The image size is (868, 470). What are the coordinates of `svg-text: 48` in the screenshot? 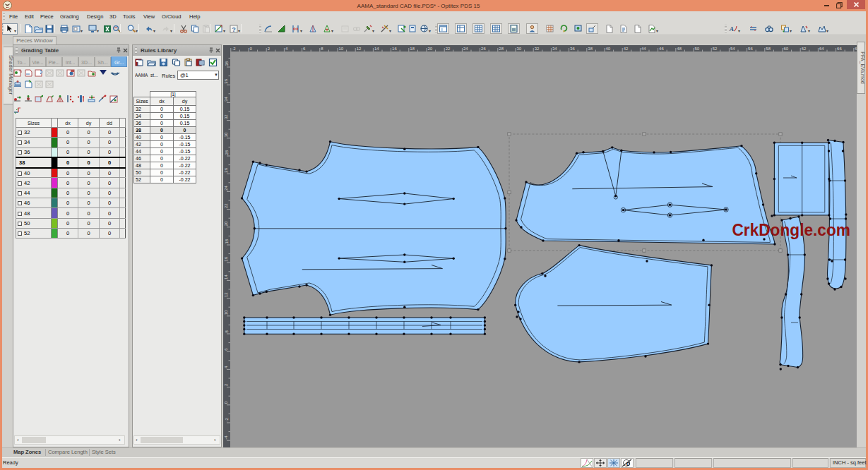 It's located at (679, 49).